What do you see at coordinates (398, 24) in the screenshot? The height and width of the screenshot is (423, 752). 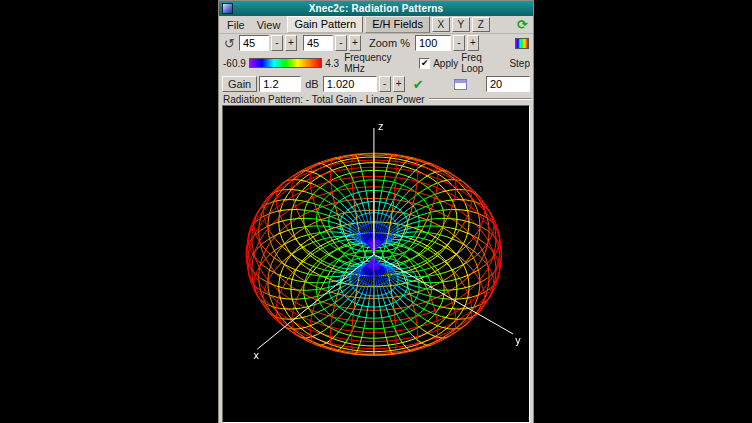 I see `tab-eh-fields: E/H Fields` at bounding box center [398, 24].